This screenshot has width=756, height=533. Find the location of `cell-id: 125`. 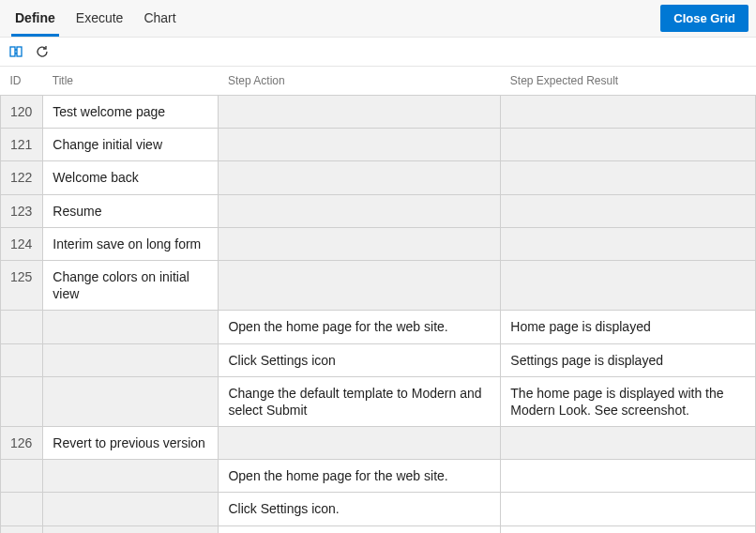

cell-id: 125 is located at coordinates (23, 285).